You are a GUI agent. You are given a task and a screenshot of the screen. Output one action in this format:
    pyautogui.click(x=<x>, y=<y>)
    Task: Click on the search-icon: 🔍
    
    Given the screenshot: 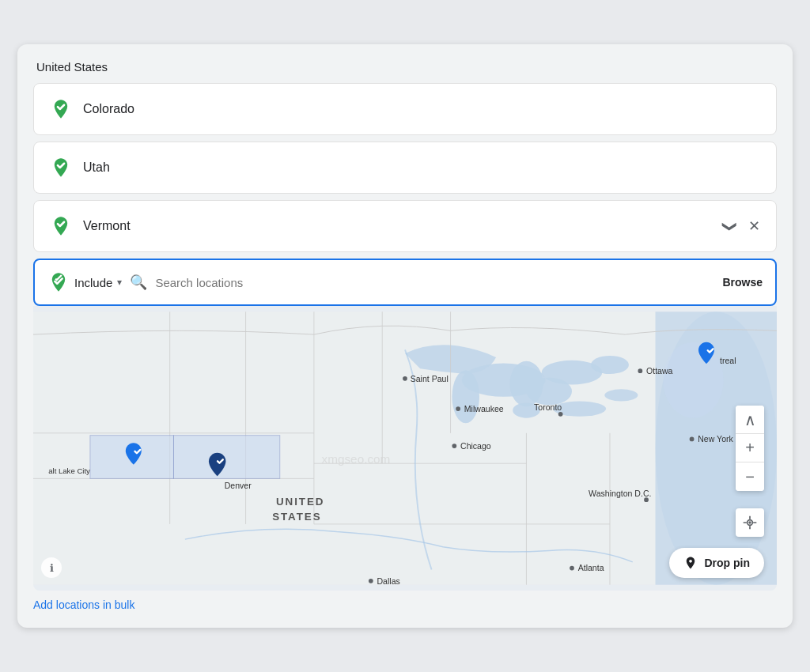 What is the action you would take?
    pyautogui.click(x=138, y=282)
    